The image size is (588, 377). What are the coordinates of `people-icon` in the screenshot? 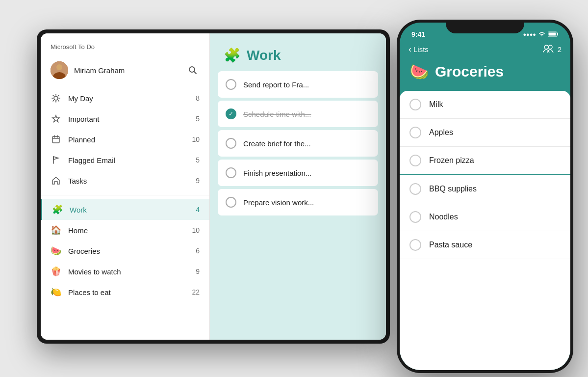 It's located at (548, 49).